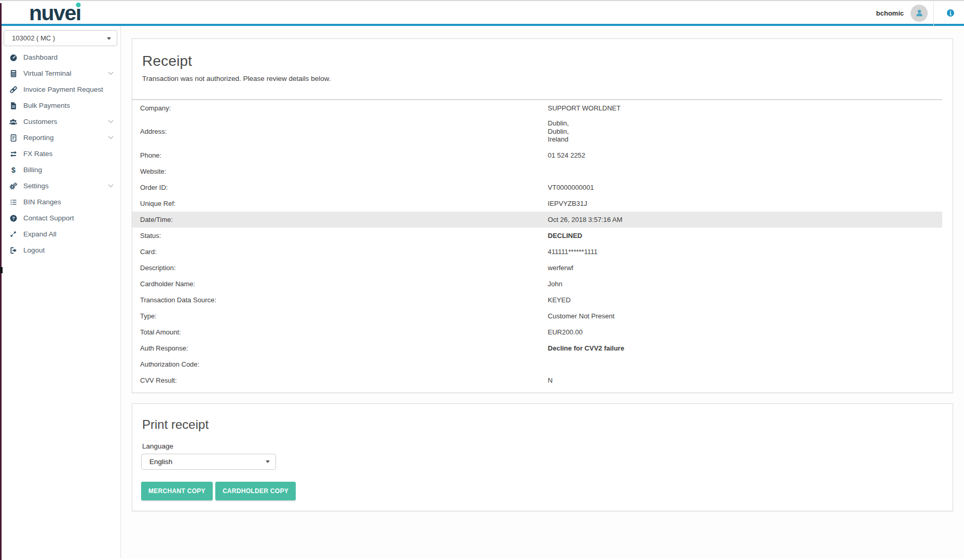 The height and width of the screenshot is (560, 964). I want to click on bulk-payments-icon, so click(13, 106).